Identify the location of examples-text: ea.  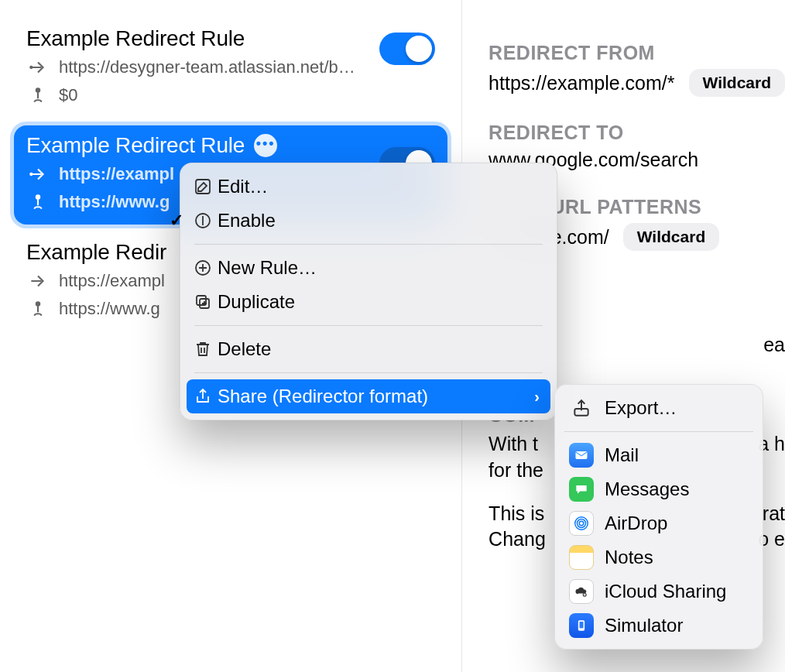
(774, 345).